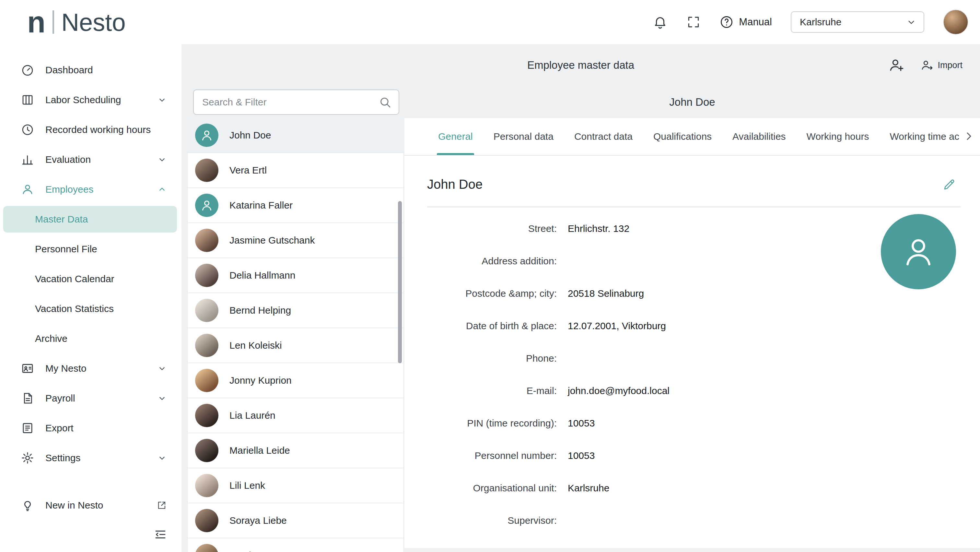 Image resolution: width=980 pixels, height=552 pixels. What do you see at coordinates (296, 545) in the screenshot?
I see `employee-list-item: Martin Manager` at bounding box center [296, 545].